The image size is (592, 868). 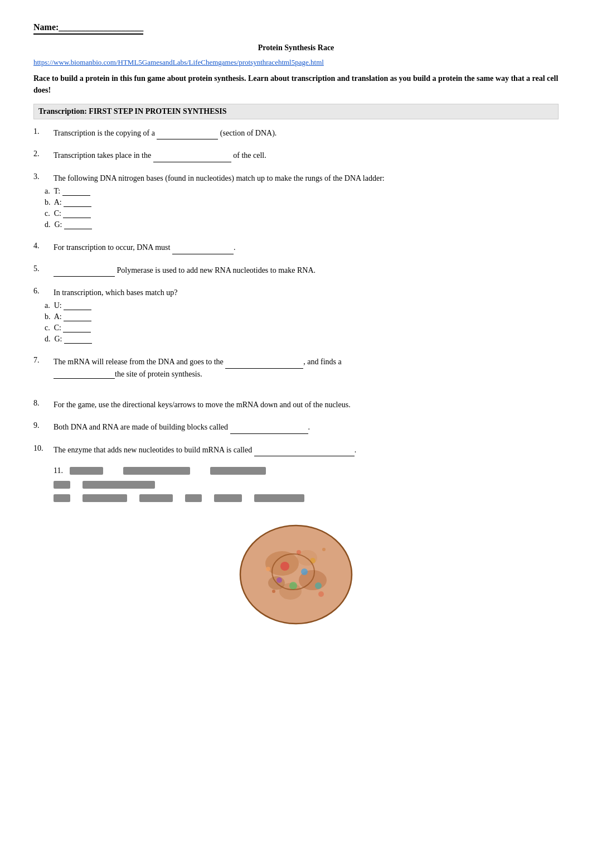 I want to click on name-label: Name:___________________, so click(x=88, y=28).